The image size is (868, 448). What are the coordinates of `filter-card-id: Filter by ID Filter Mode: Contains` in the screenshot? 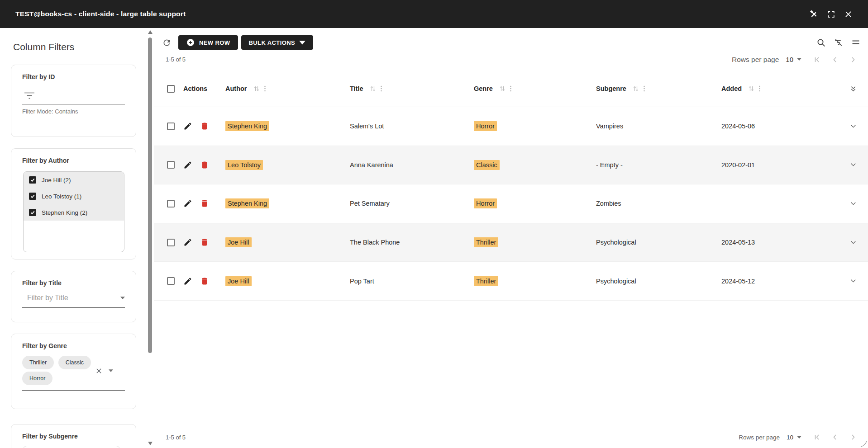 It's located at (73, 101).